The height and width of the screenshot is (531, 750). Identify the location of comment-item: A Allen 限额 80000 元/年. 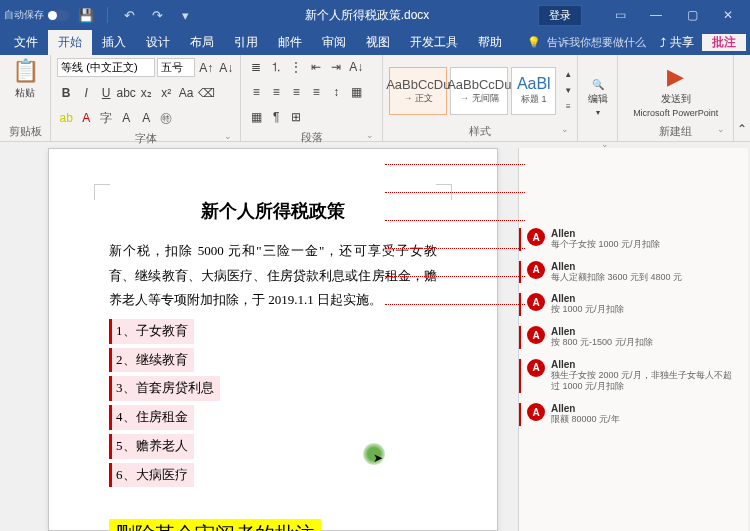
(634, 414).